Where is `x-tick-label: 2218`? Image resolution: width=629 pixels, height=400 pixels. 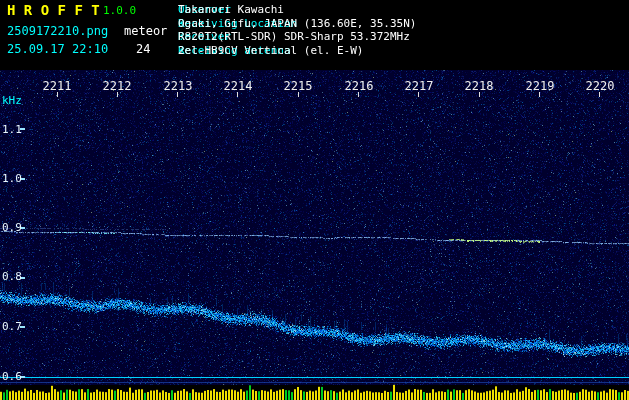 x-tick-label: 2218 is located at coordinates (480, 86).